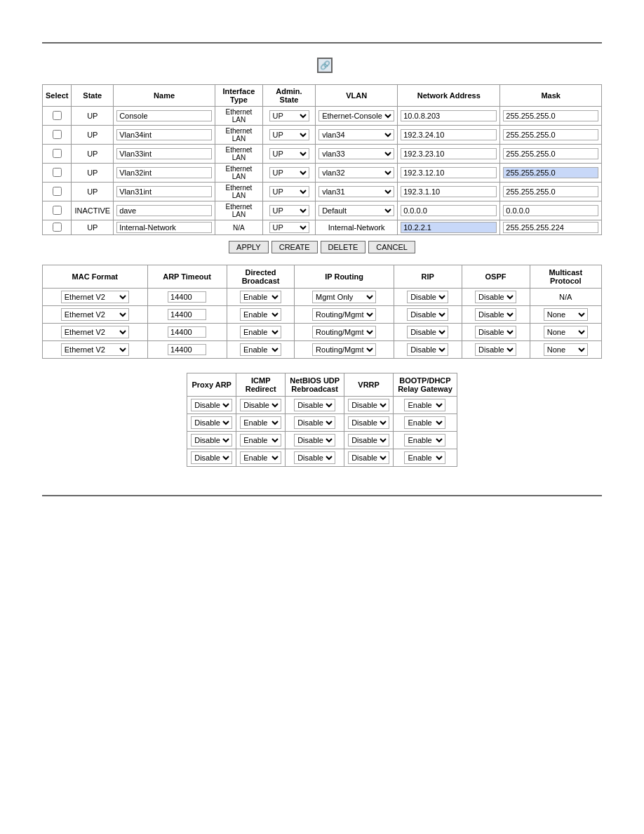 The width and height of the screenshot is (644, 834). I want to click on ct1-row-1-rip: EnableDisable, so click(428, 315).